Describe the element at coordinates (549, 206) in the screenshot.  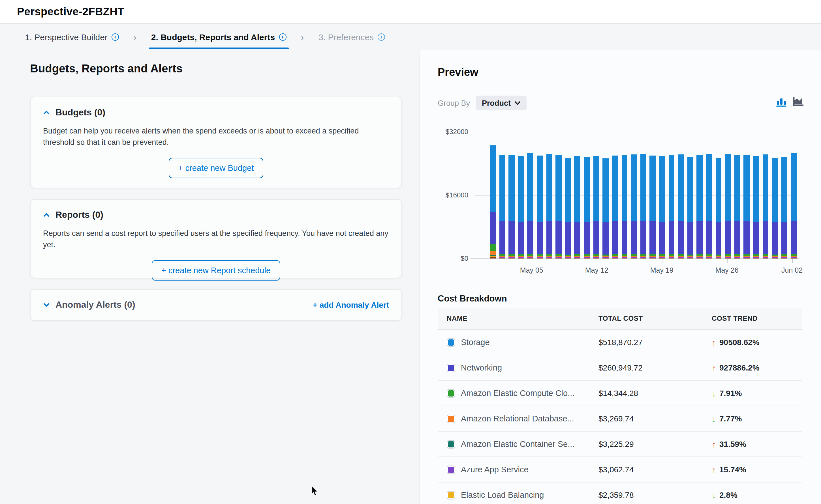
I see `bar-May 07` at that location.